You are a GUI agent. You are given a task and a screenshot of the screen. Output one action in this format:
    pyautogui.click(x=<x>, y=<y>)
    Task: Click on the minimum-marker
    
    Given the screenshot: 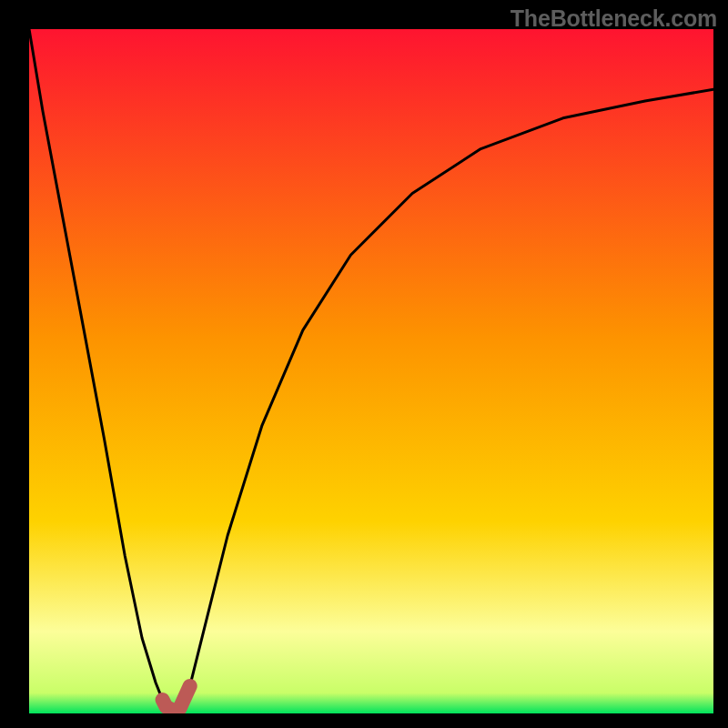 What is the action you would take?
    pyautogui.click(x=177, y=699)
    